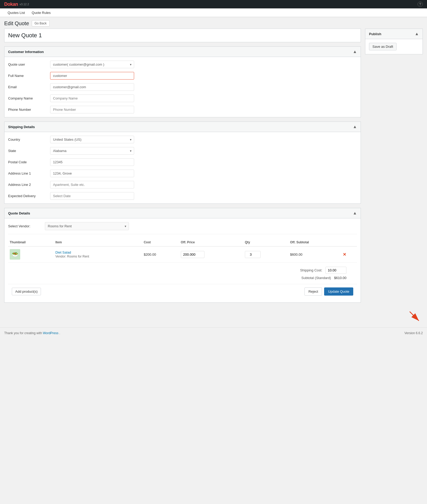  I want to click on address-line2-input, so click(92, 185).